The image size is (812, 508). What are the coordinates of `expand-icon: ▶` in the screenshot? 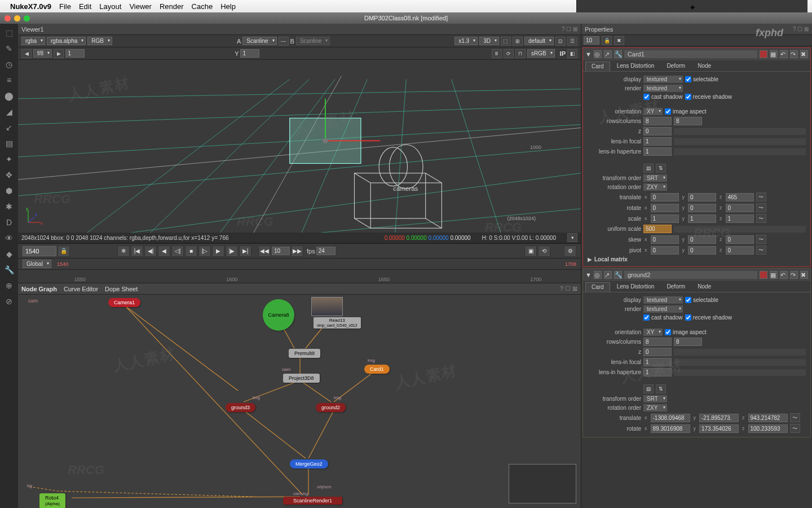 It's located at (590, 260).